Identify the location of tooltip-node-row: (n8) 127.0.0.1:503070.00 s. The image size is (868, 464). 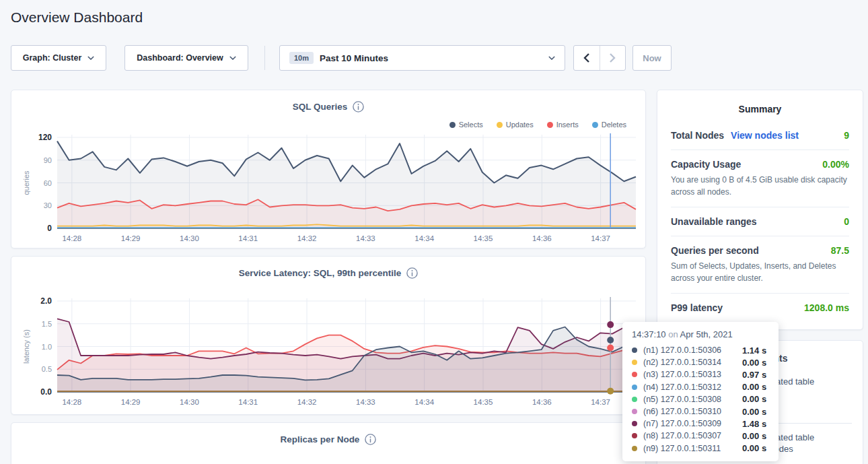
(700, 436).